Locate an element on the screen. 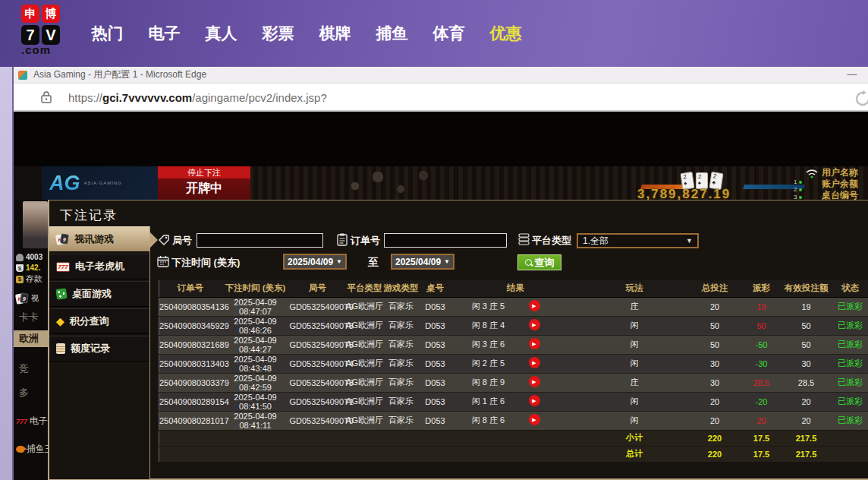 Image resolution: width=868 pixels, height=480 pixels. logo-com: .com is located at coordinates (50, 50).